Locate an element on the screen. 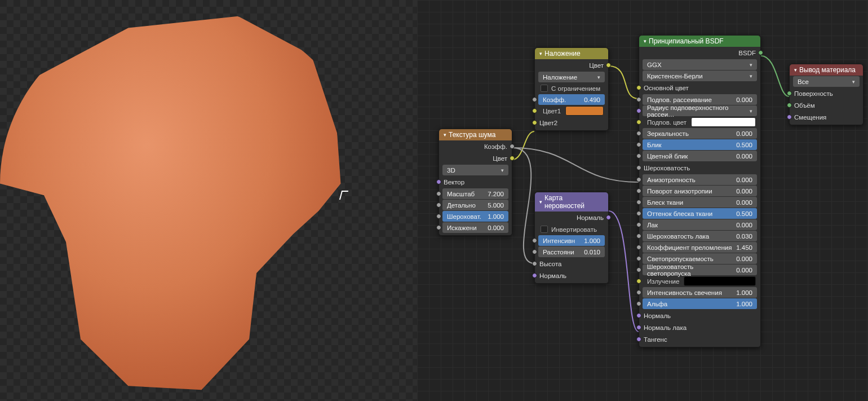  distribution-select: GGX is located at coordinates (700, 64).